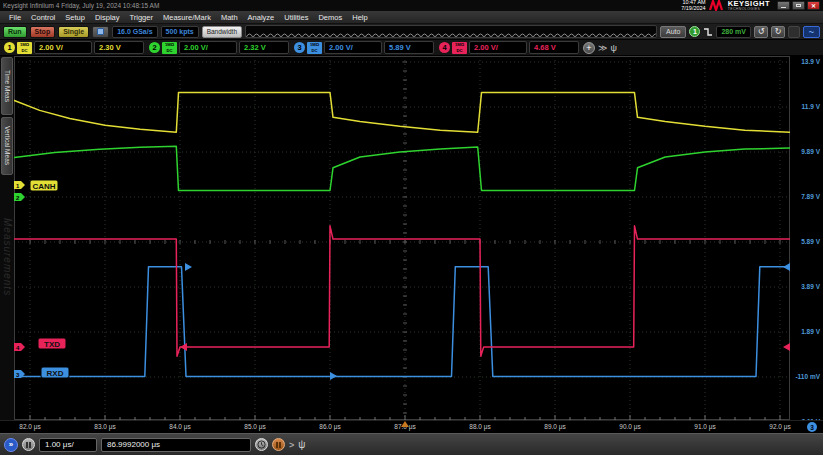 The width and height of the screenshot is (823, 455). I want to click on measurements-watermark: Measurements, so click(8, 257).